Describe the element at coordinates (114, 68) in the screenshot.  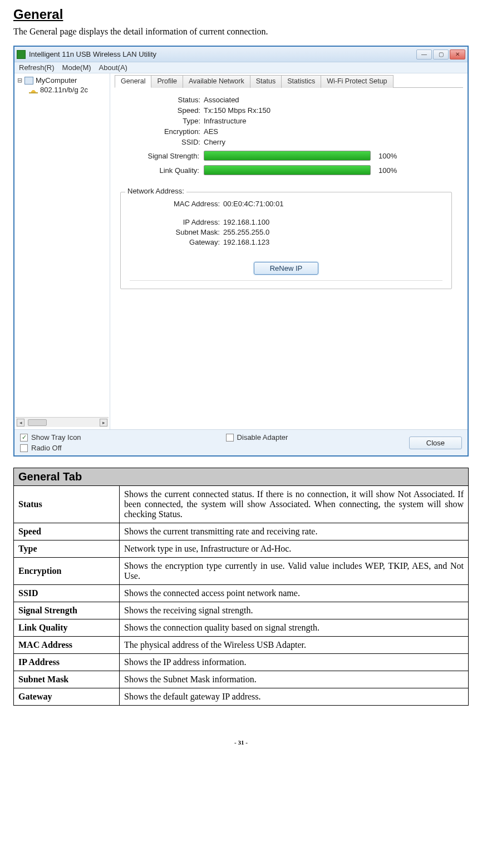
I see `menu-about: About(A)` at that location.